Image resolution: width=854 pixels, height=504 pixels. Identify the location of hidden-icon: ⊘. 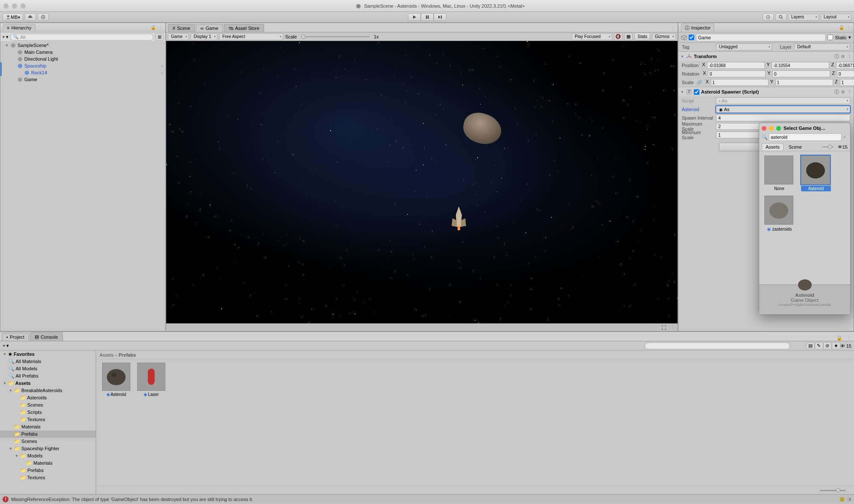
(828, 346).